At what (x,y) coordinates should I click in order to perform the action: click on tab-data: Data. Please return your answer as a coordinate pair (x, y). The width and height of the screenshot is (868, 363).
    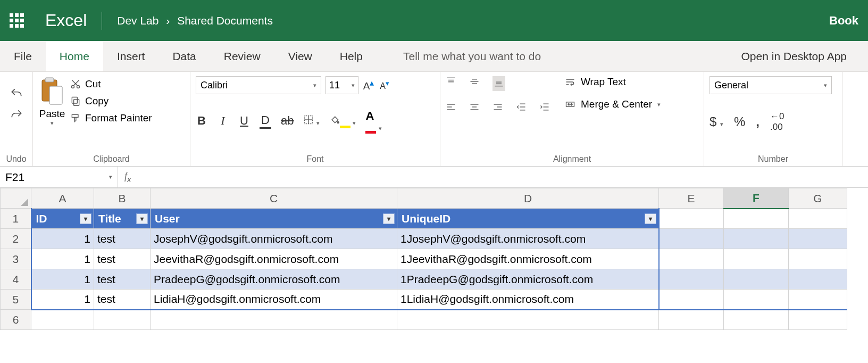
    Looking at the image, I should click on (184, 56).